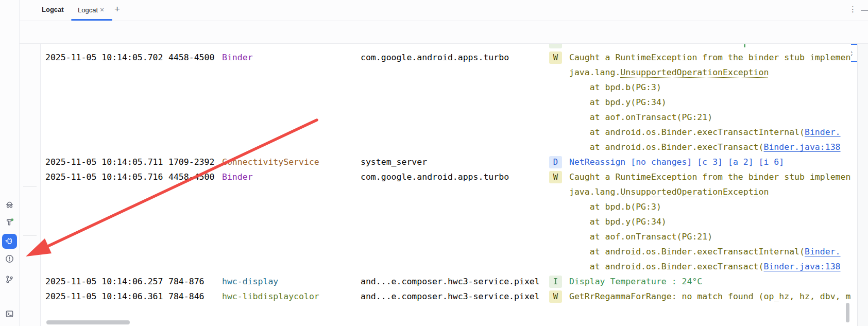  What do you see at coordinates (555, 162) in the screenshot?
I see `log-level-badge: D` at bounding box center [555, 162].